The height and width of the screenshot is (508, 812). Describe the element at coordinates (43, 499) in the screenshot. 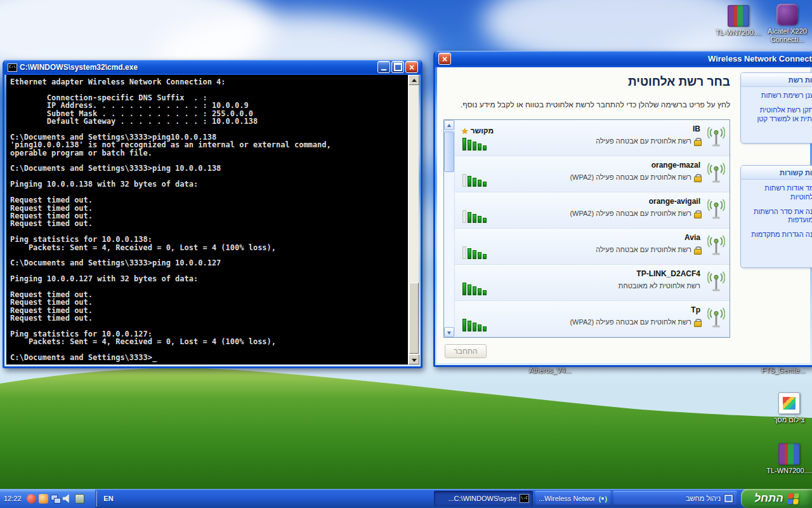

I see `alert-tray-icon` at that location.